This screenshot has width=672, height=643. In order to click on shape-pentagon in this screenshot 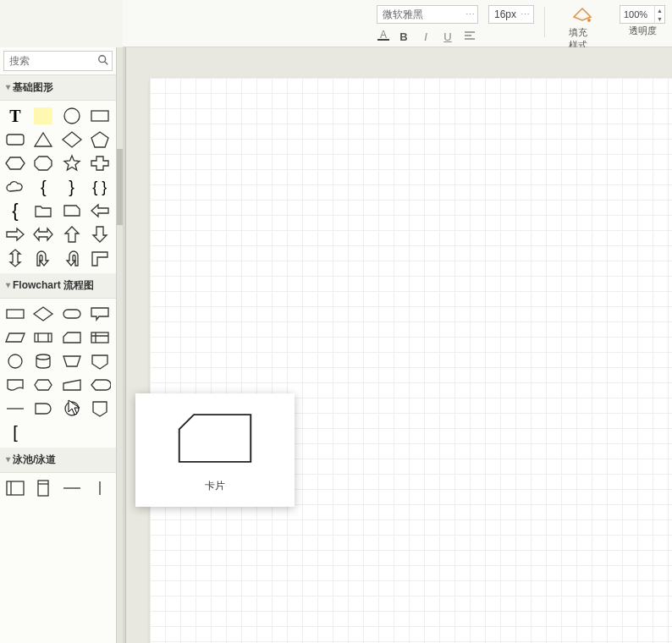, I will do `click(100, 140)`.